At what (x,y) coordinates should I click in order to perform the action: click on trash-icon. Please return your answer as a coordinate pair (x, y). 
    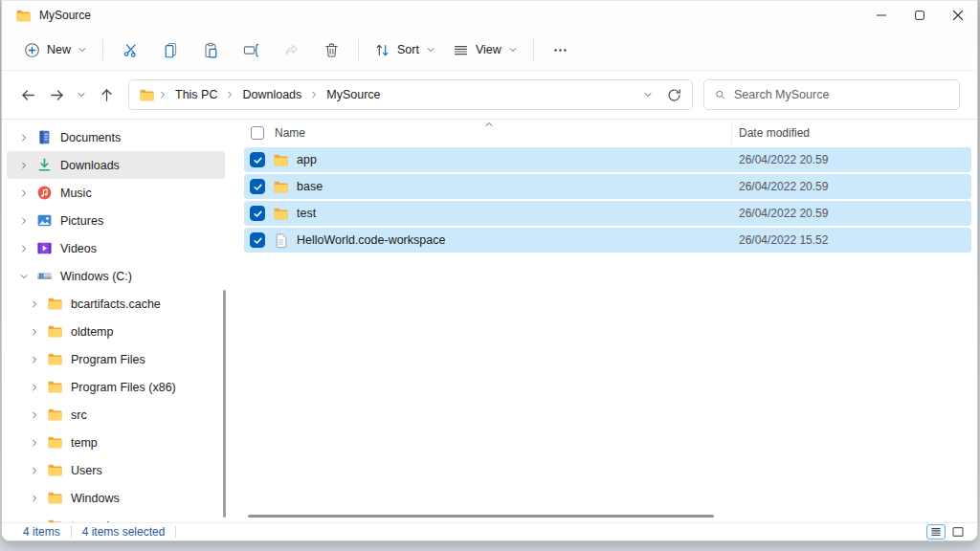
    Looking at the image, I should click on (331, 50).